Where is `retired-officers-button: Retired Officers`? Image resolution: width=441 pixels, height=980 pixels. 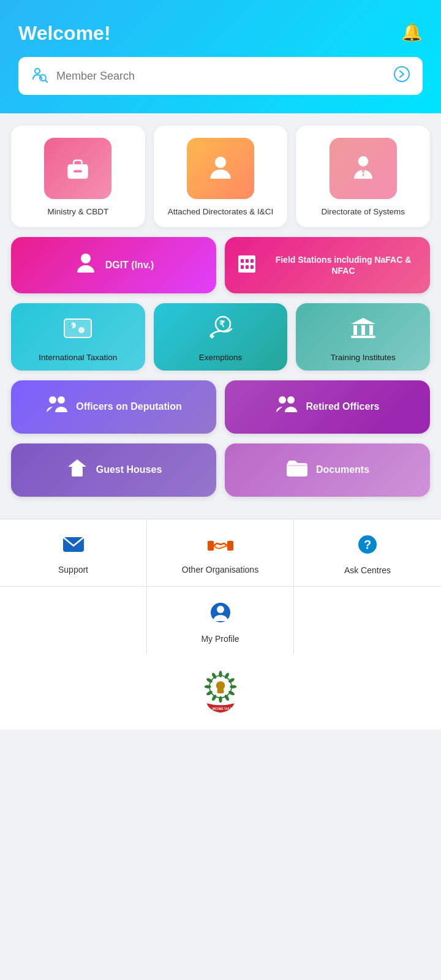
retired-officers-button: Retired Officers is located at coordinates (327, 407).